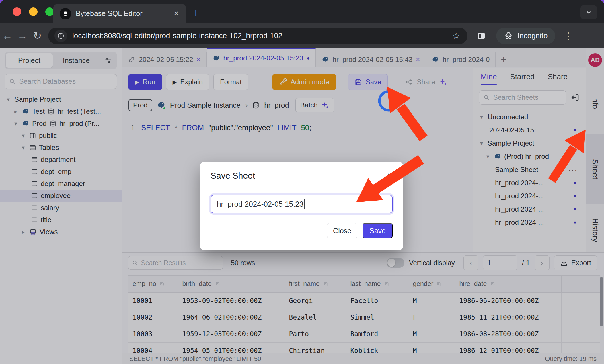 This screenshot has width=604, height=364. I want to click on close-icon: ×, so click(390, 175).